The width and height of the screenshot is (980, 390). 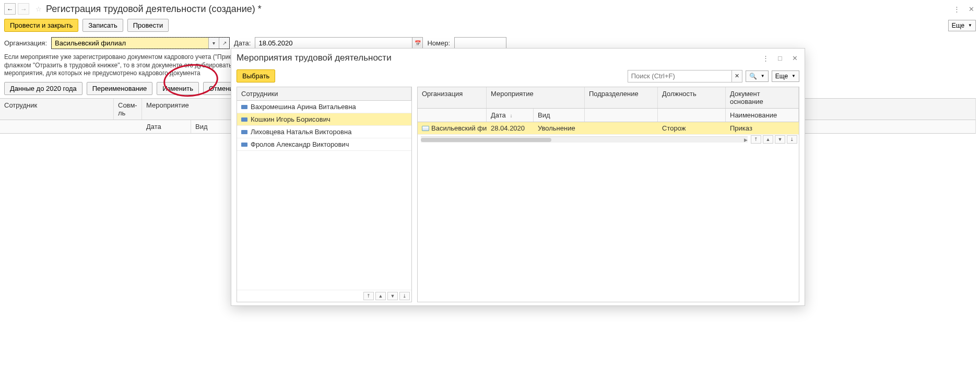 What do you see at coordinates (559, 115) in the screenshot?
I see `subcol-kind: Вид` at bounding box center [559, 115].